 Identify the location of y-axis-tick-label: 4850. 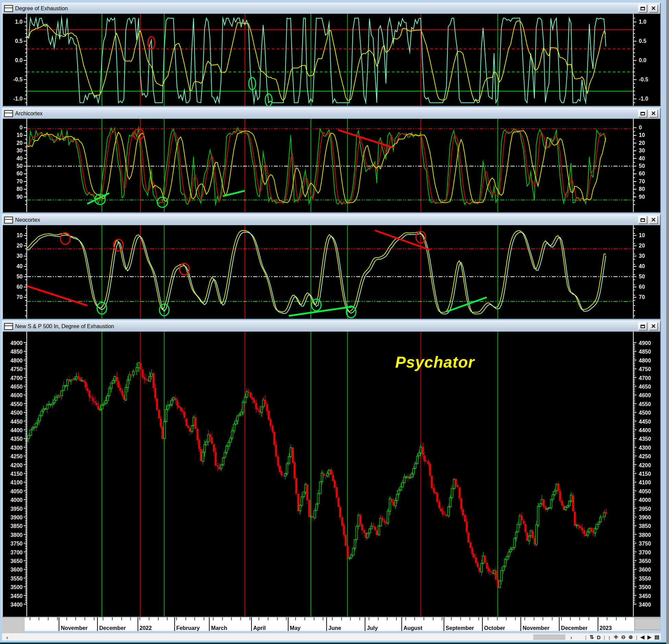
(651, 352).